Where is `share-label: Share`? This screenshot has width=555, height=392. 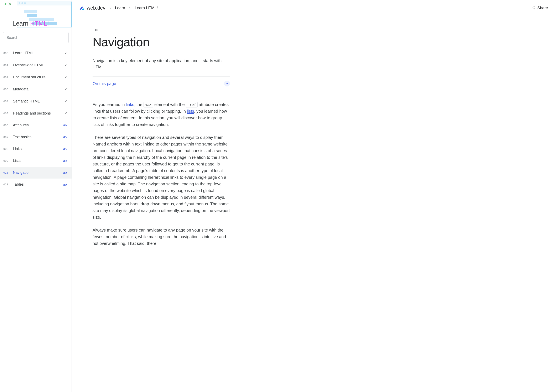
share-label: Share is located at coordinates (543, 8).